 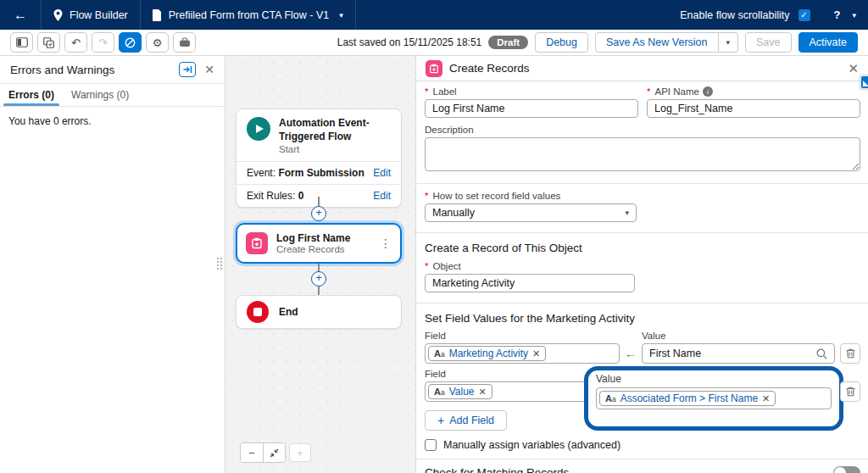 I want to click on field-pill: Aa Marketing Activity ✕, so click(x=487, y=353).